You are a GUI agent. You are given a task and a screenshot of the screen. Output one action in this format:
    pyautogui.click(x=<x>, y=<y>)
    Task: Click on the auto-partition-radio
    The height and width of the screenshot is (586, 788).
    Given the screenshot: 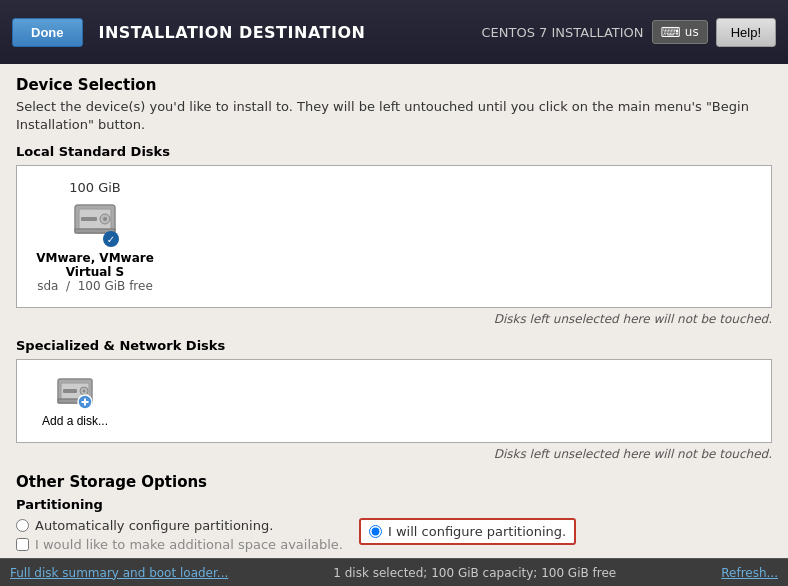 What is the action you would take?
    pyautogui.click(x=22, y=526)
    